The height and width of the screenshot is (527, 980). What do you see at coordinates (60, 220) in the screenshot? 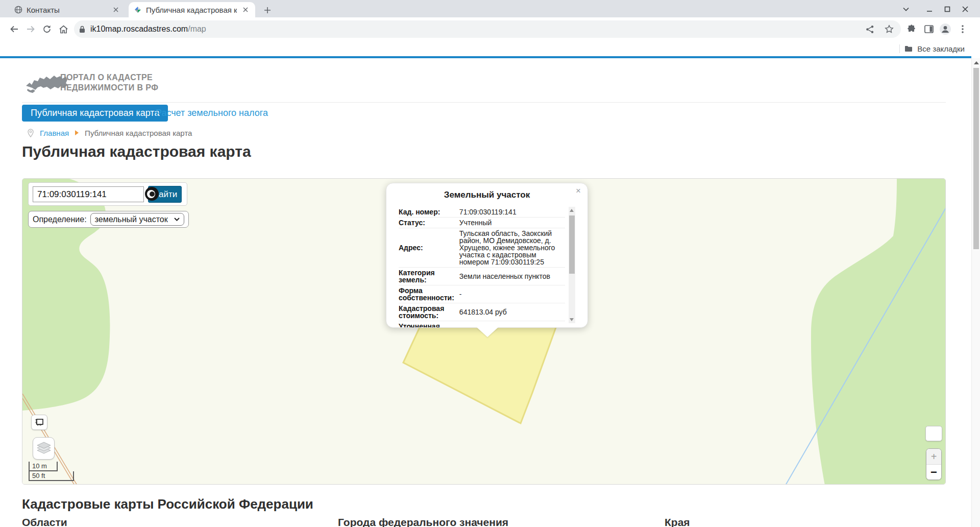
I see `filter-label: Определение:` at bounding box center [60, 220].